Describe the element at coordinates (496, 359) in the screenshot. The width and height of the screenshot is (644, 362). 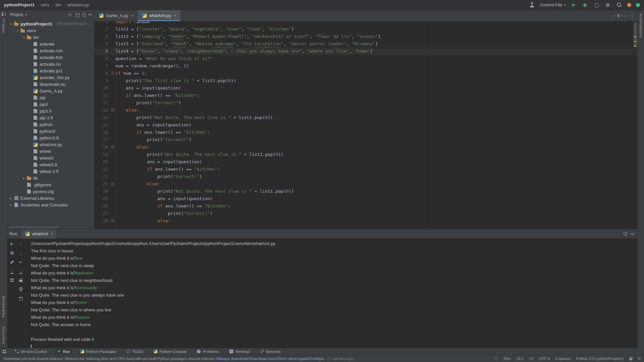
I see `status-indicator-icon` at that location.